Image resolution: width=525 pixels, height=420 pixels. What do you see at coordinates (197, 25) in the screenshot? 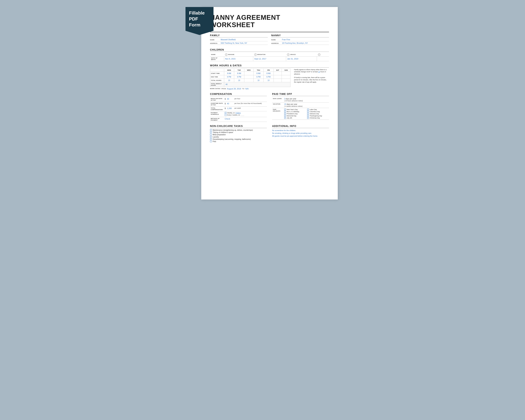
I see `banner-line3: Form` at bounding box center [197, 25].